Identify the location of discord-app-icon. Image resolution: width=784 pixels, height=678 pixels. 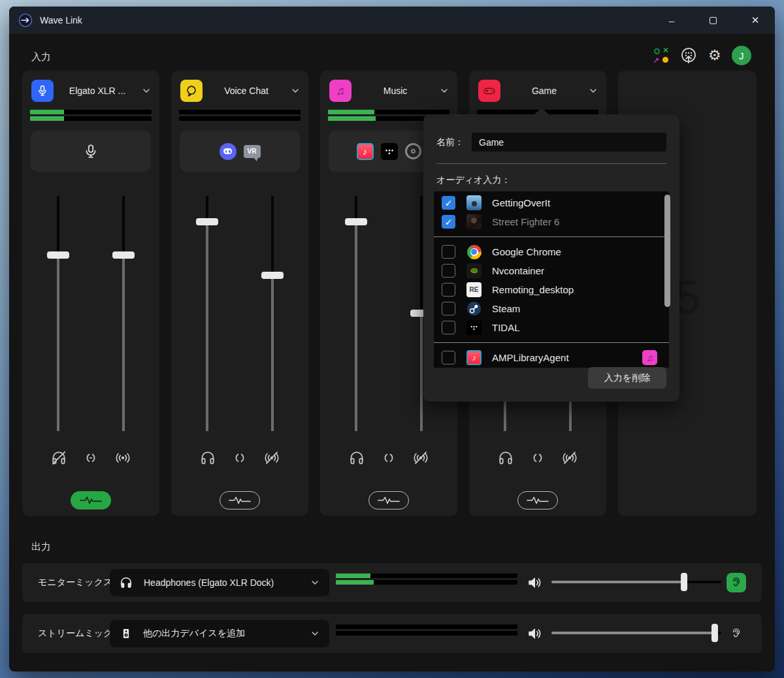
(228, 152).